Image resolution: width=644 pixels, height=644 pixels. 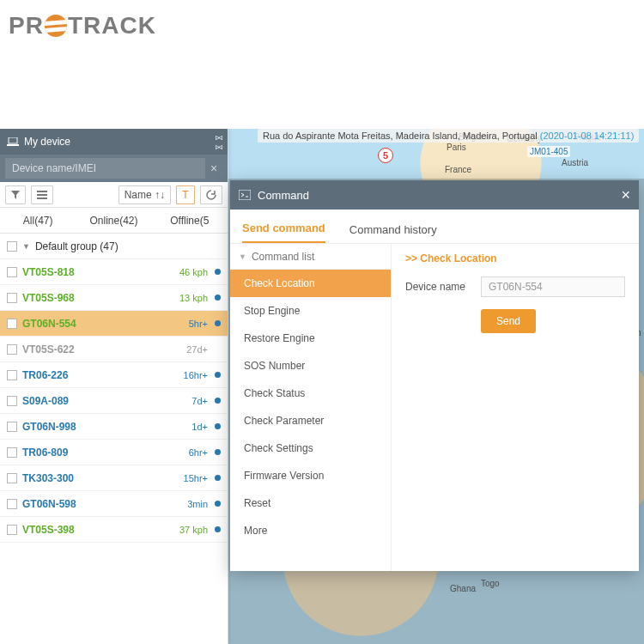 What do you see at coordinates (102, 504) in the screenshot?
I see `device-name: GT06N-598` at bounding box center [102, 504].